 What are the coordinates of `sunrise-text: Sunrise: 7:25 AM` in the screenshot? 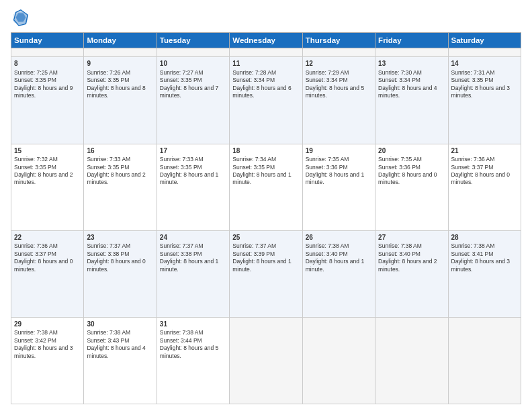 It's located at (36, 73).